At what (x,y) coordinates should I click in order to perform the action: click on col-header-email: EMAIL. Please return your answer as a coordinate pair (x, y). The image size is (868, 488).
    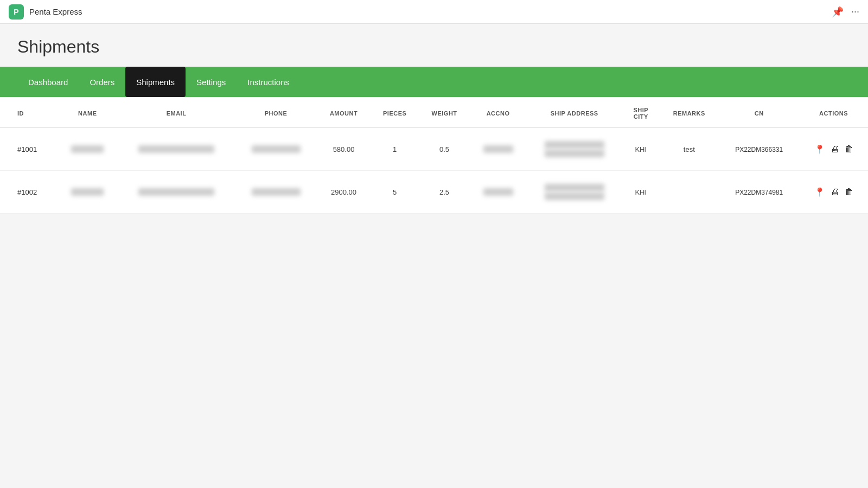
    Looking at the image, I should click on (177, 113).